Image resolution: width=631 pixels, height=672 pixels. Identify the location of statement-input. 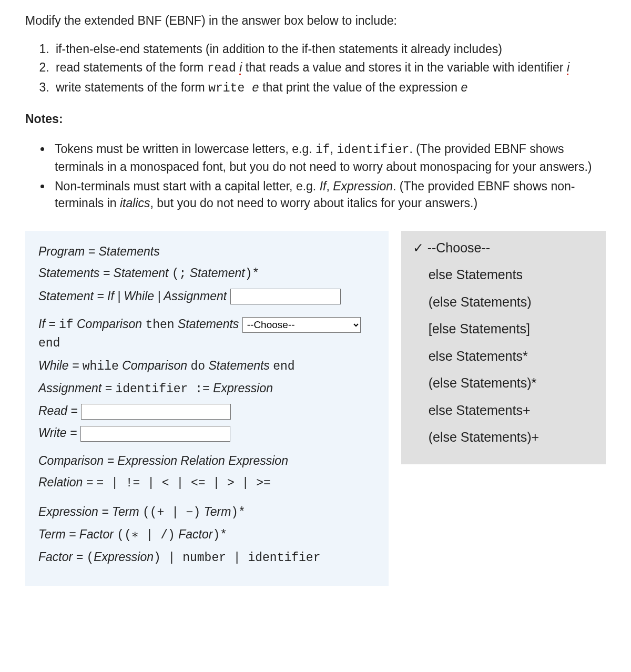
(286, 297).